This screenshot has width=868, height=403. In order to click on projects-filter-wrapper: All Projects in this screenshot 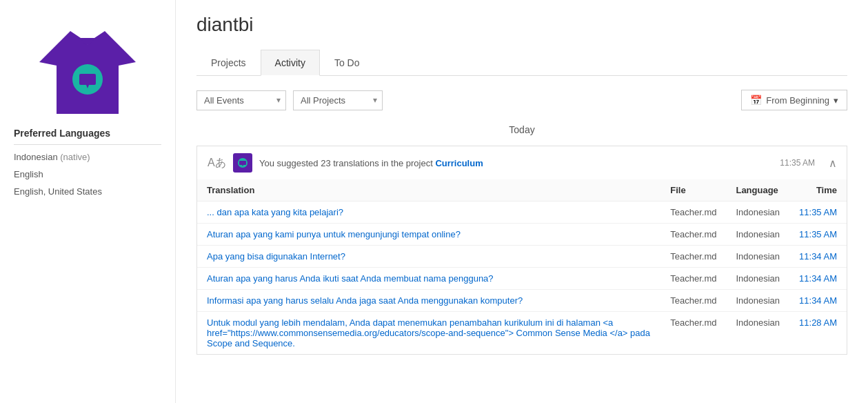, I will do `click(338, 101)`.